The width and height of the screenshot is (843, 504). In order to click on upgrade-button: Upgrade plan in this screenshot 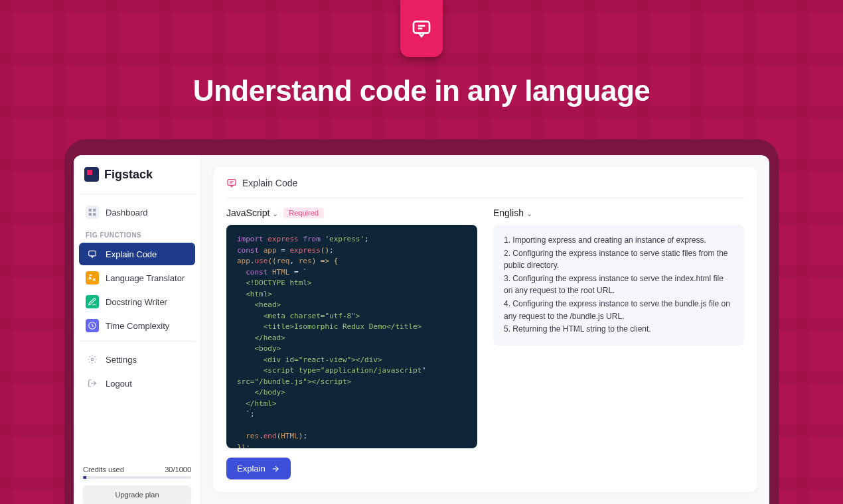, I will do `click(137, 495)`.